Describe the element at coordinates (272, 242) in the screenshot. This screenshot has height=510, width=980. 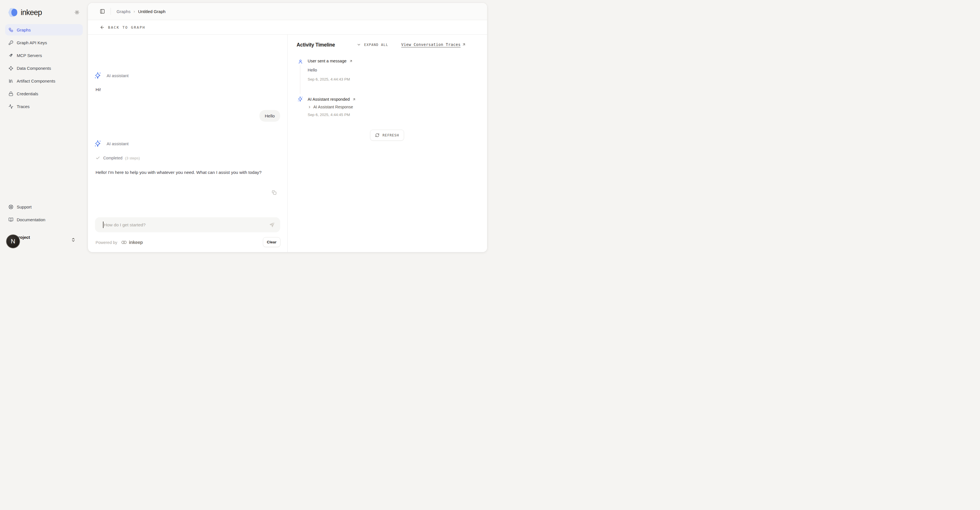
I see `clear-button: Clear` at that location.